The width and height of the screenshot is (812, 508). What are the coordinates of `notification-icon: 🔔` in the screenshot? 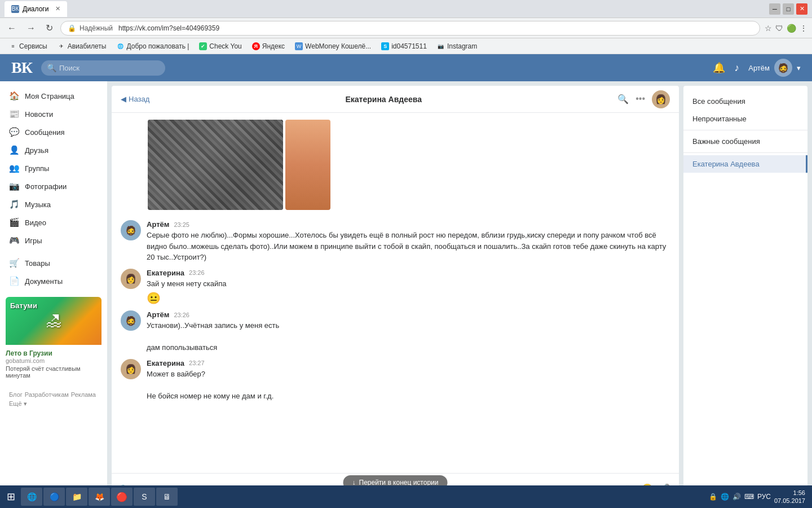 It's located at (719, 68).